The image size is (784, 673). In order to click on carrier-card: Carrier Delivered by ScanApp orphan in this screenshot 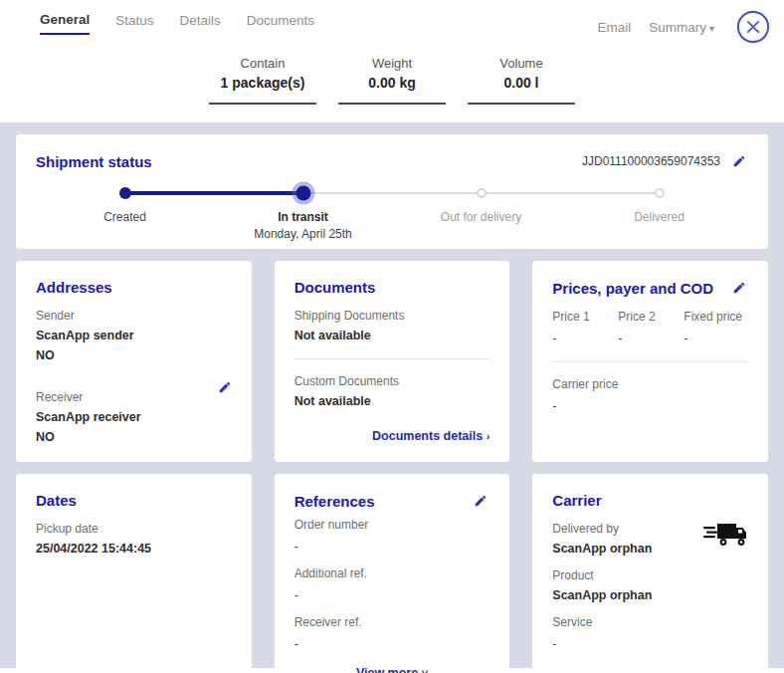, I will do `click(651, 573)`.